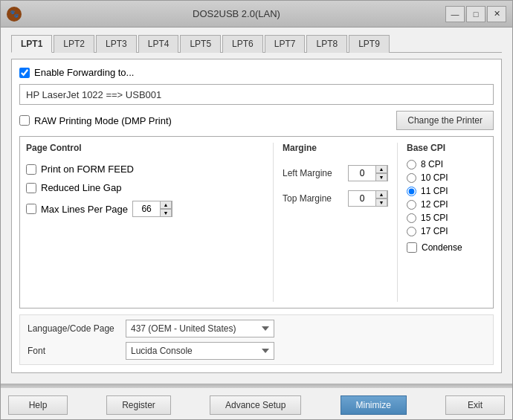 The image size is (513, 420). Describe the element at coordinates (256, 340) in the screenshot. I see `bottom-section: Language/Code Page 437 (OEM - United Sta…` at that location.